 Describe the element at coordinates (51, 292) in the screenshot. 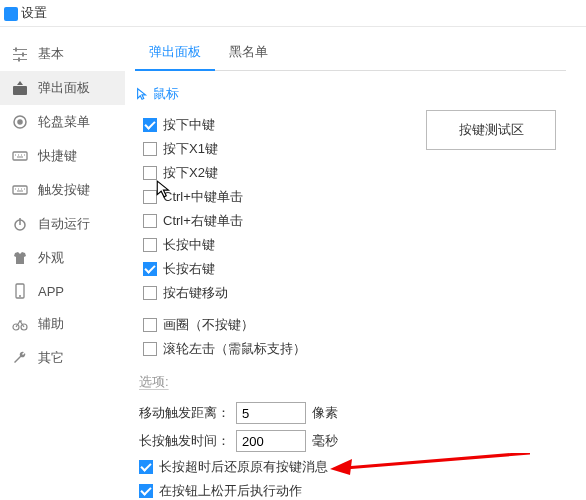

I see `sidebar-label: APP` at that location.